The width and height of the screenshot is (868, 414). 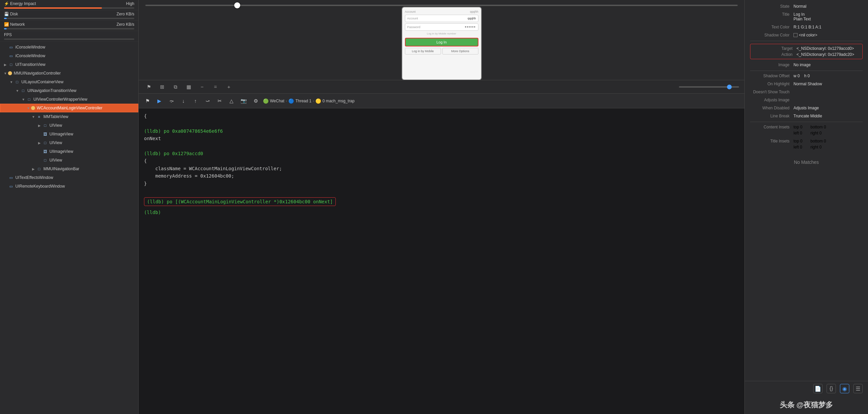 I want to click on tree-item-UILayoutContainerView: ▼ □ UILayoutContainerView, so click(x=69, y=82).